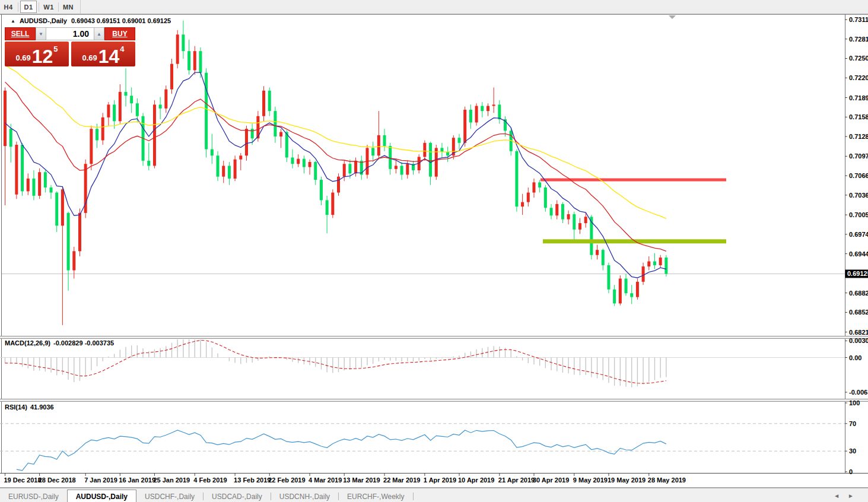 The width and height of the screenshot is (868, 502). What do you see at coordinates (859, 332) in the screenshot?
I see `price-tick-label: 0.68210` at bounding box center [859, 332].